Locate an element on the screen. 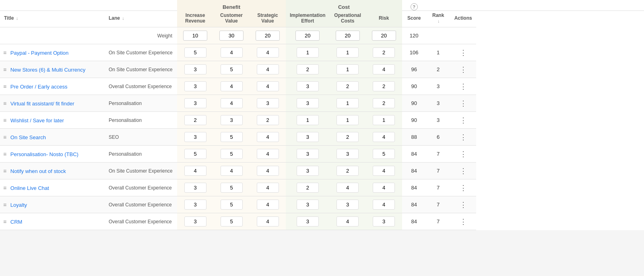  row-title-link: On Site Search is located at coordinates (28, 138).